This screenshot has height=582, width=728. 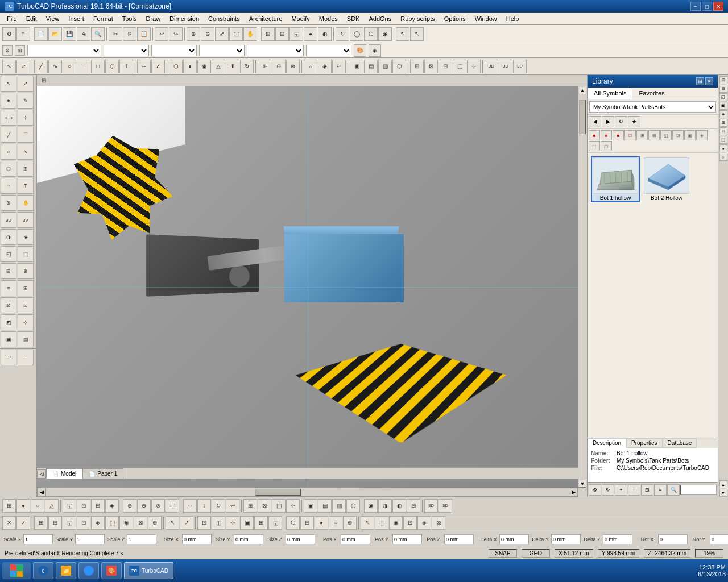 What do you see at coordinates (371, 34) in the screenshot?
I see `walk-btn: ⬡` at bounding box center [371, 34].